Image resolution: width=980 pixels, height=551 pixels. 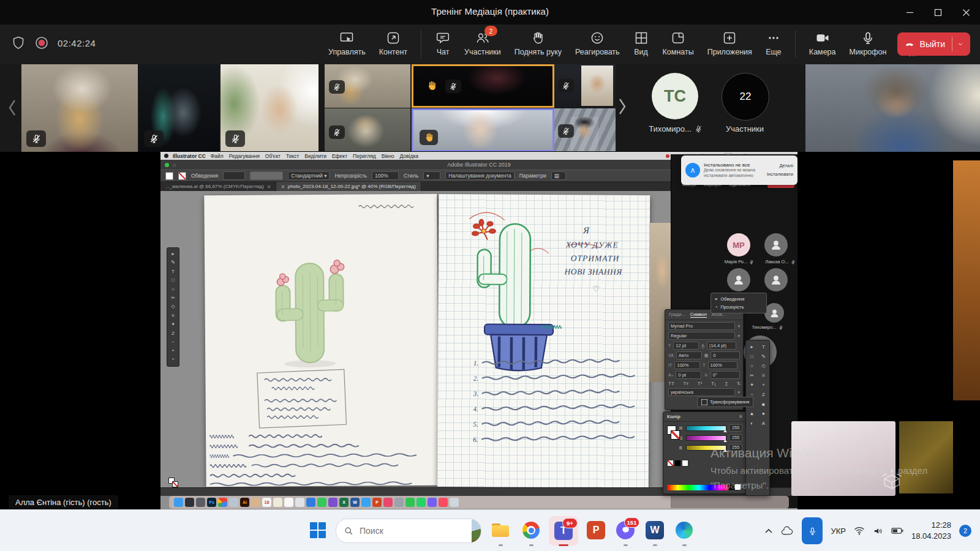 What do you see at coordinates (173, 298) in the screenshot?
I see `tool-icon: ✂` at bounding box center [173, 298].